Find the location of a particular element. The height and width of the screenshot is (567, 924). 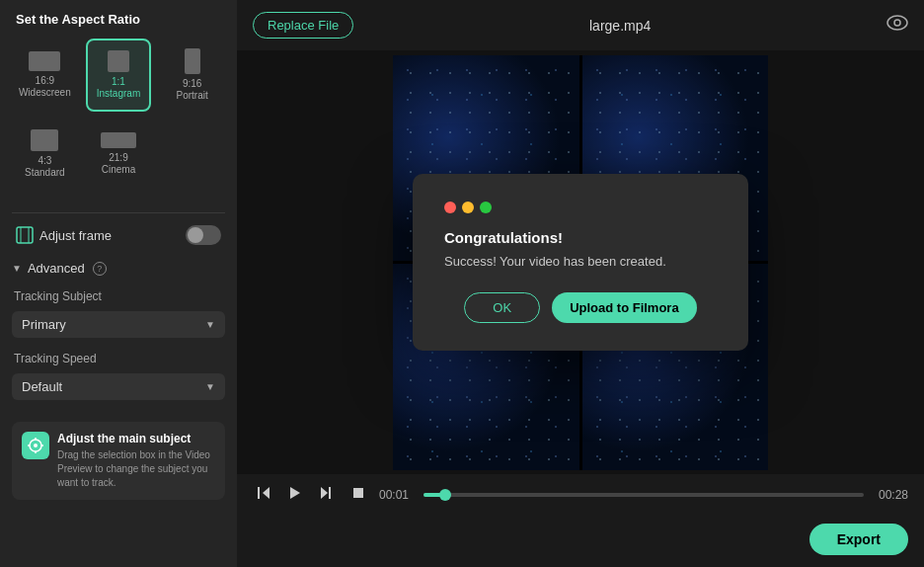

replace-file-button: Replace File is located at coordinates (303, 26).